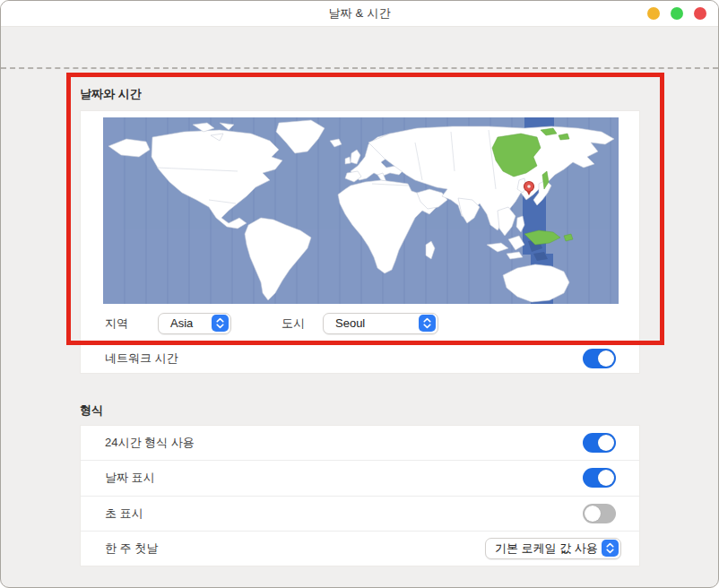 The height and width of the screenshot is (588, 719). I want to click on window-controls, so click(677, 13).